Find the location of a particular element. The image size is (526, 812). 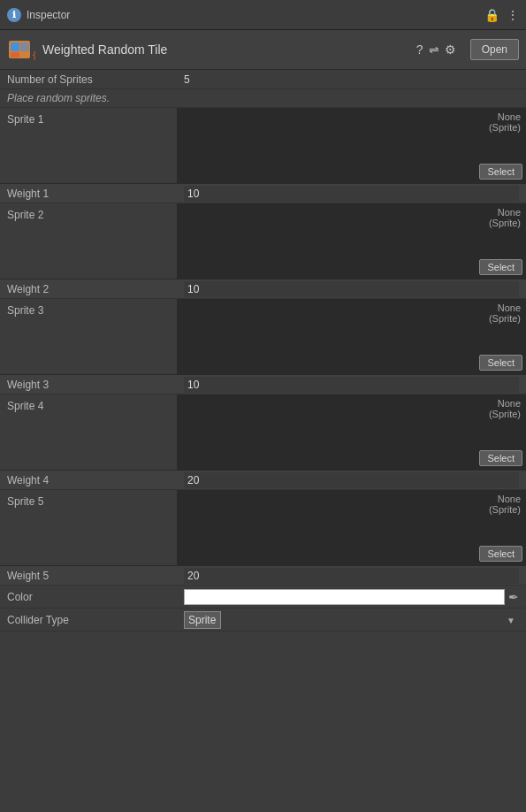

weighted-random-tile-icon: { is located at coordinates (21, 50).